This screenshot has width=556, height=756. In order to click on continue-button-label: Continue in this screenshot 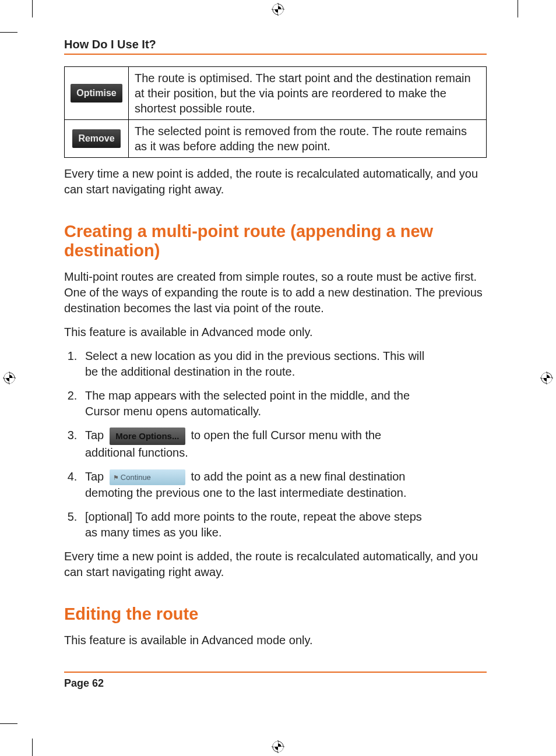, I will do `click(136, 478)`.